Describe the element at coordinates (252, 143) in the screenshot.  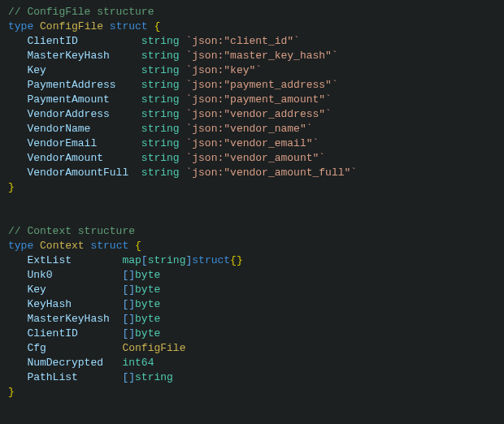
I see `field-tag: `json:"vendor_email"`` at that location.